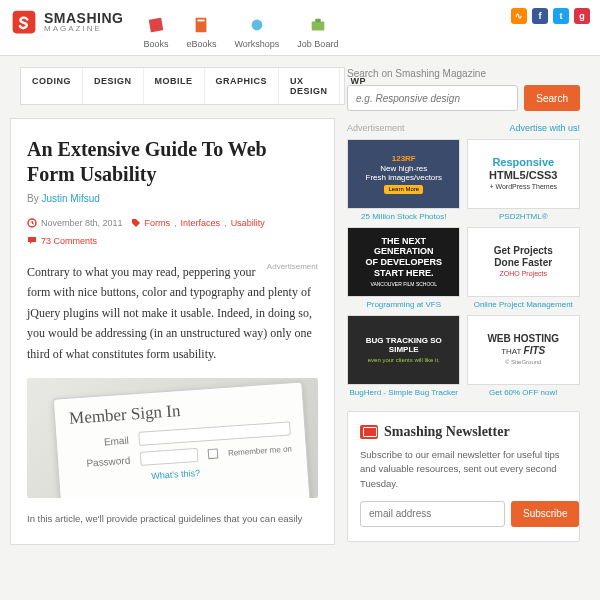  Describe the element at coordinates (84, 29) in the screenshot. I see `logo-sub: MAGAZINE` at that location.